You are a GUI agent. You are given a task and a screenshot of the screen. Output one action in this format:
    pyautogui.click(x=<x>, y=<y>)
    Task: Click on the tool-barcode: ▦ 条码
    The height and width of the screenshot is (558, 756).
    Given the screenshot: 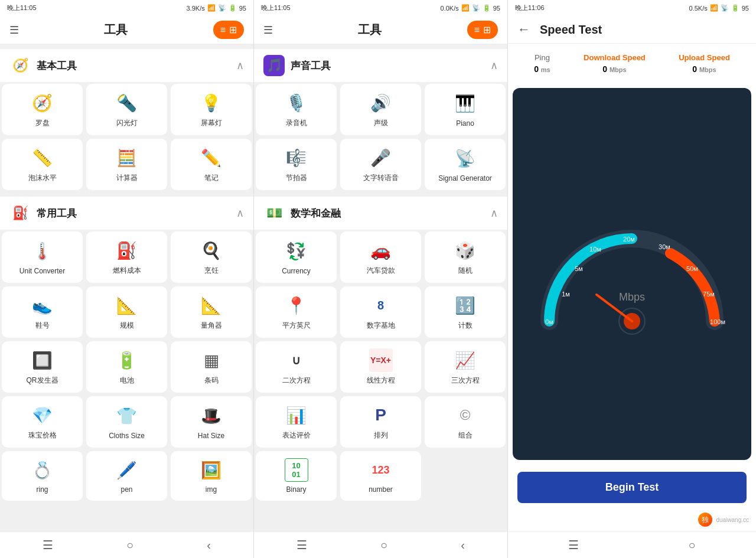 What is the action you would take?
    pyautogui.click(x=211, y=367)
    